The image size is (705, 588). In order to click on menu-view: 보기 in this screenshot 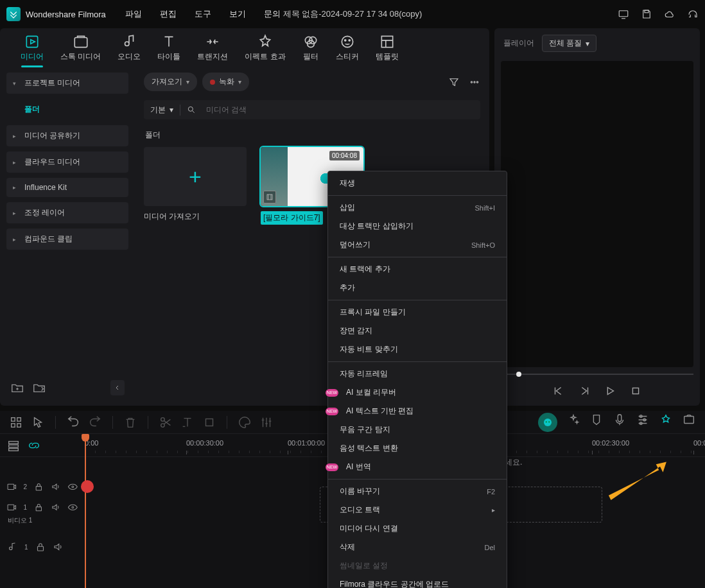, I will do `click(238, 14)`.